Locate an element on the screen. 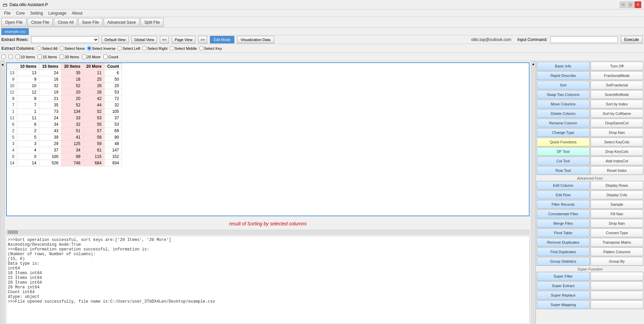 The image size is (644, 324). radio-select-middle: Select Middle is located at coordinates (184, 48).